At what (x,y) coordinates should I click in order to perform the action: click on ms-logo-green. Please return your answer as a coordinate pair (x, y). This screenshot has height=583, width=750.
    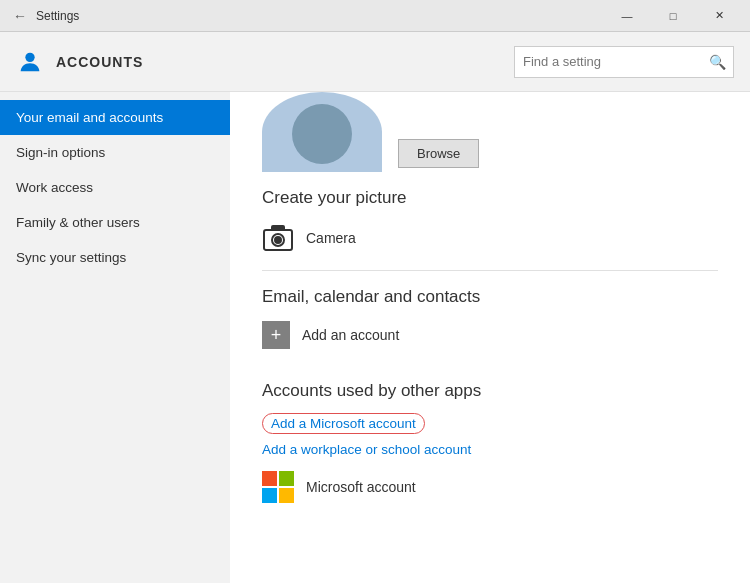
    Looking at the image, I should click on (286, 478).